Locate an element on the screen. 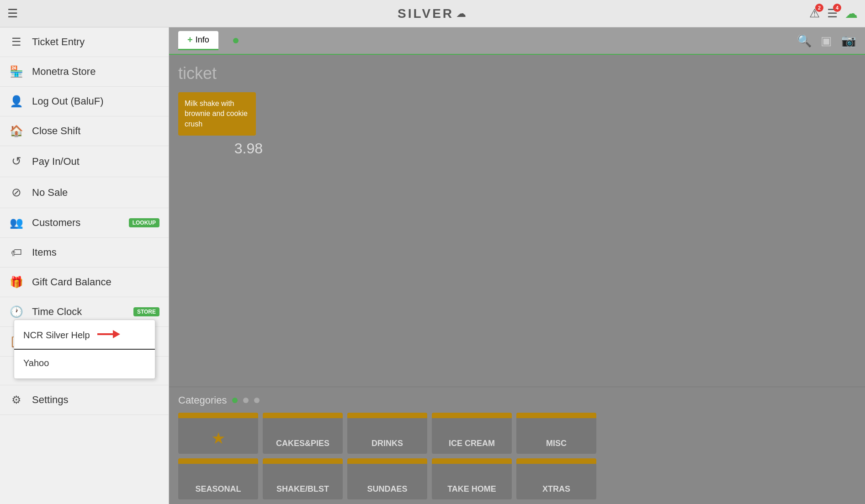  sidebar-item-close-shift: 🏠 Close Shift is located at coordinates (84, 131).